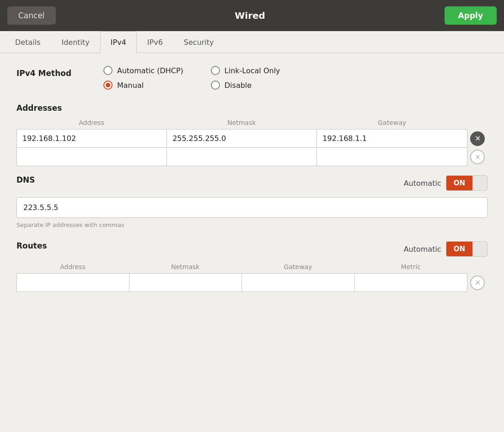  I want to click on radio-link-local: Link-Local Only, so click(251, 70).